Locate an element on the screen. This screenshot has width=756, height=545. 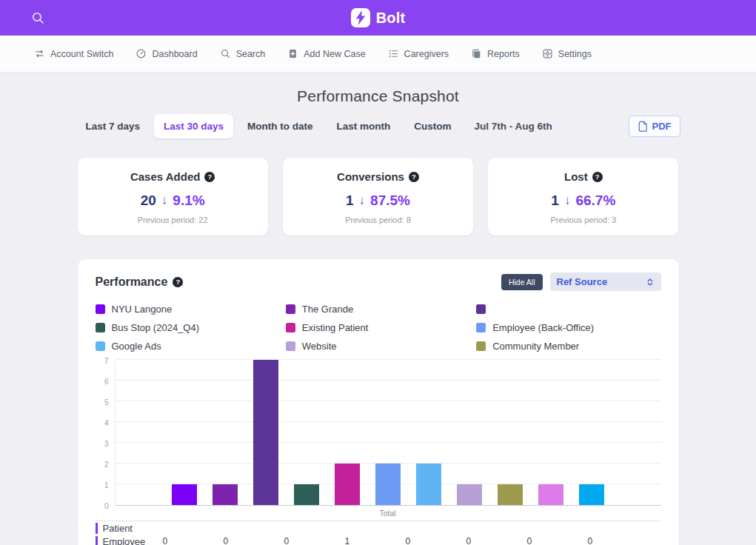
legend-item-the-grande: The Grande is located at coordinates (378, 309).